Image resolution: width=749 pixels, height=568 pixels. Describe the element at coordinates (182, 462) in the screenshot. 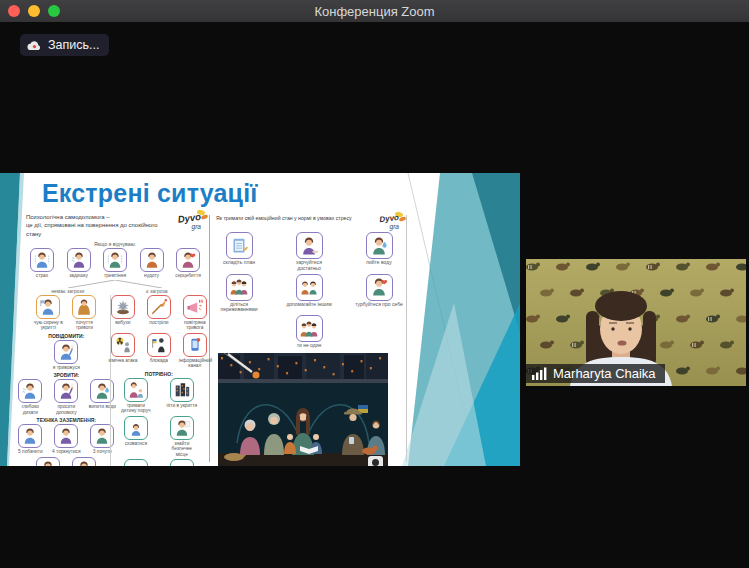

I see `pictogram: закрити голову руками` at that location.